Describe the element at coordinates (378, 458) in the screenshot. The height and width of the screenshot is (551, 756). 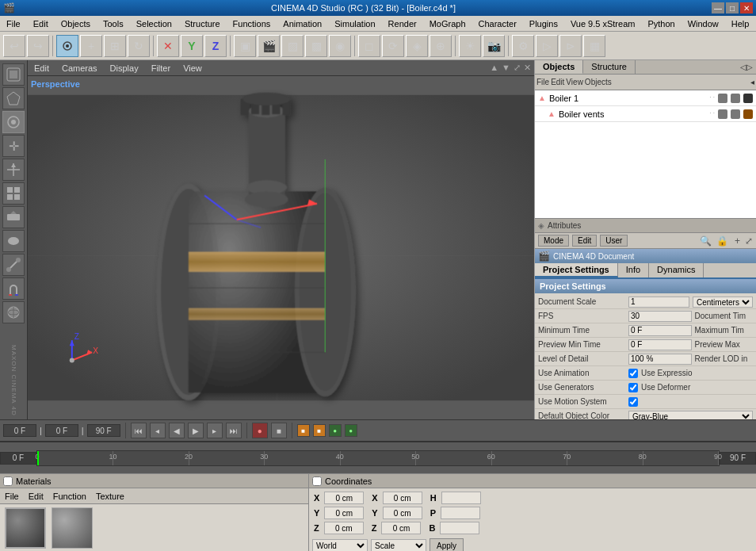
I see `timeline-track: 0 10 20 30 40 50 60 70 80 90` at that location.